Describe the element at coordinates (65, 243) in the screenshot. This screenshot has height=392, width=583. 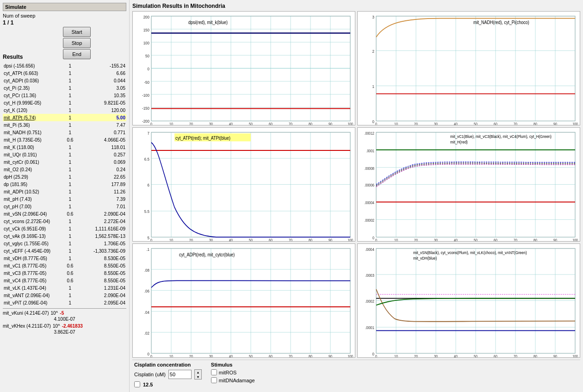
I see `table-row: cyt_vglyc (1.755E-05)11.706E-05` at that location.